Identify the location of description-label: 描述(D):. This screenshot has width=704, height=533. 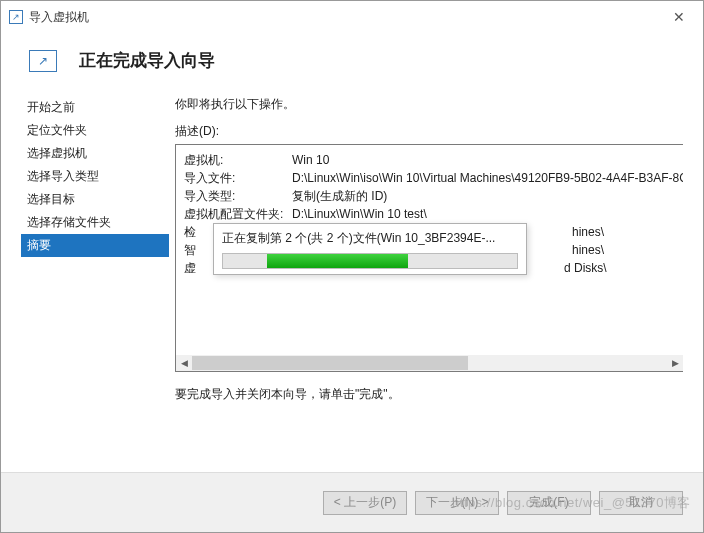
(429, 132).